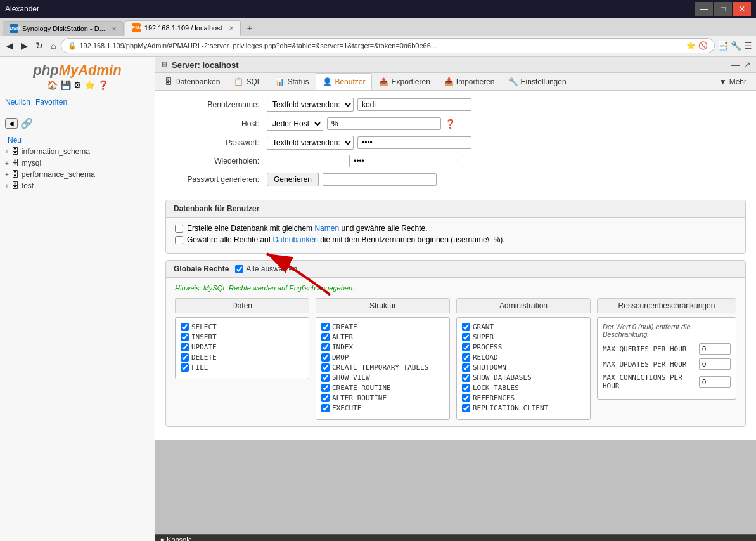 This screenshot has height=541, width=756. I want to click on tab-mehr: ▼ Mehr, so click(733, 81).